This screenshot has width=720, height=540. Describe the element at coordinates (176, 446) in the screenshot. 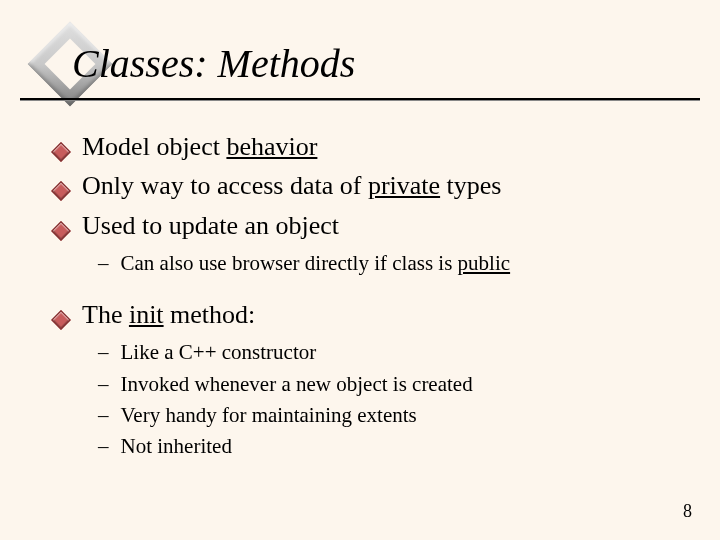

I see `sub-text-pre: Not inherited` at that location.